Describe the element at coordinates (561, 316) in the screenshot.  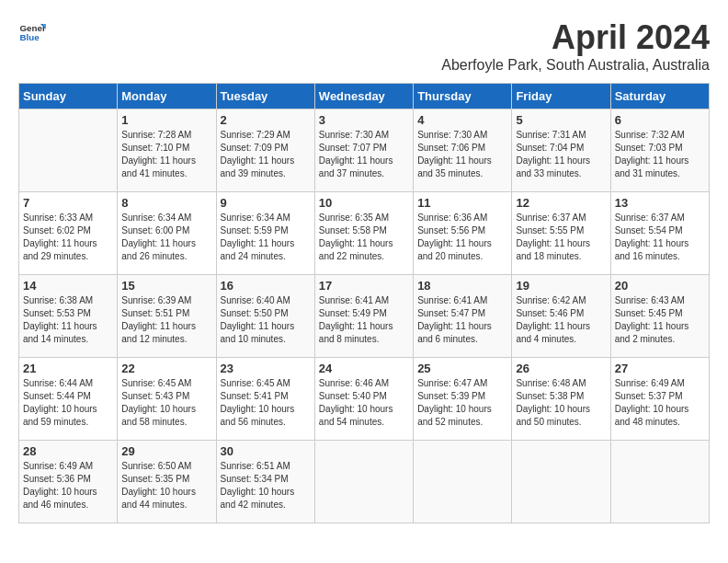
I see `calendar-cell: 19Sunrise: 6:42 AMSunset: 5:46 PMDayligh…` at that location.